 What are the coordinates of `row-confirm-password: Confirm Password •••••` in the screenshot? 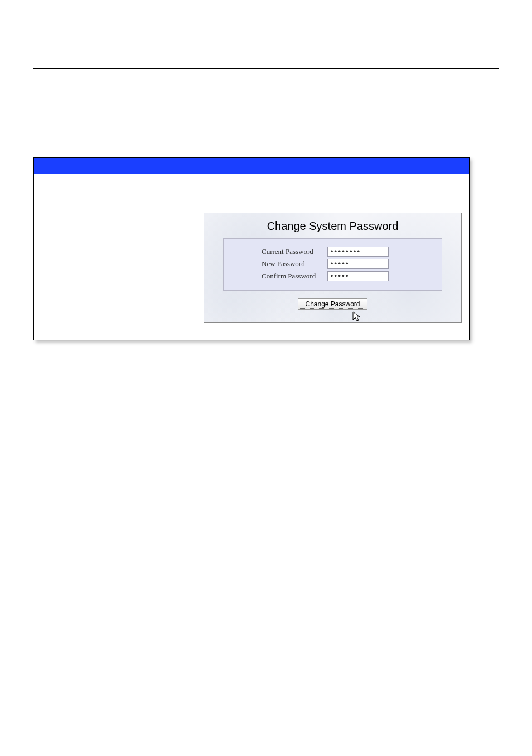 It's located at (332, 276).